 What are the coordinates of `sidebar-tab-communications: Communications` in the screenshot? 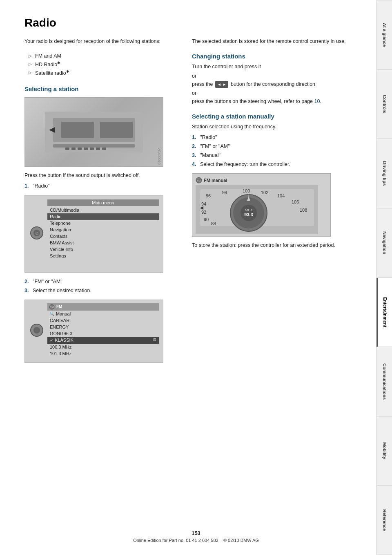 It's located at (384, 382).